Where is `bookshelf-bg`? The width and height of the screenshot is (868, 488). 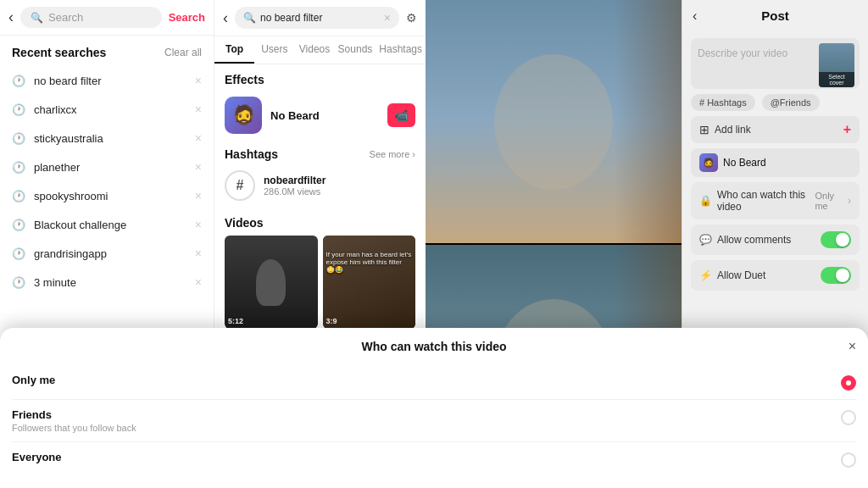 bookshelf-bg is located at coordinates (648, 122).